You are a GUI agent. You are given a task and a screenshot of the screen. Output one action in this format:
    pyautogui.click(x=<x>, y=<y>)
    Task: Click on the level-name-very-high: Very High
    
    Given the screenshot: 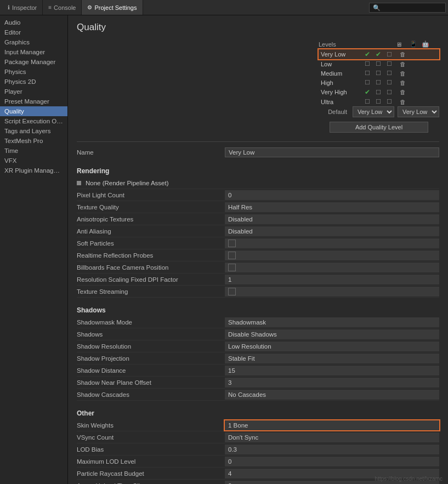 What is the action you would take?
    pyautogui.click(x=343, y=92)
    